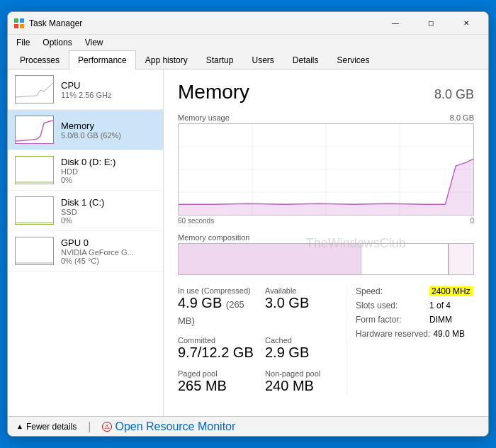  Describe the element at coordinates (306, 353) in the screenshot. I see `cached-value: 2.9 GB` at that location.